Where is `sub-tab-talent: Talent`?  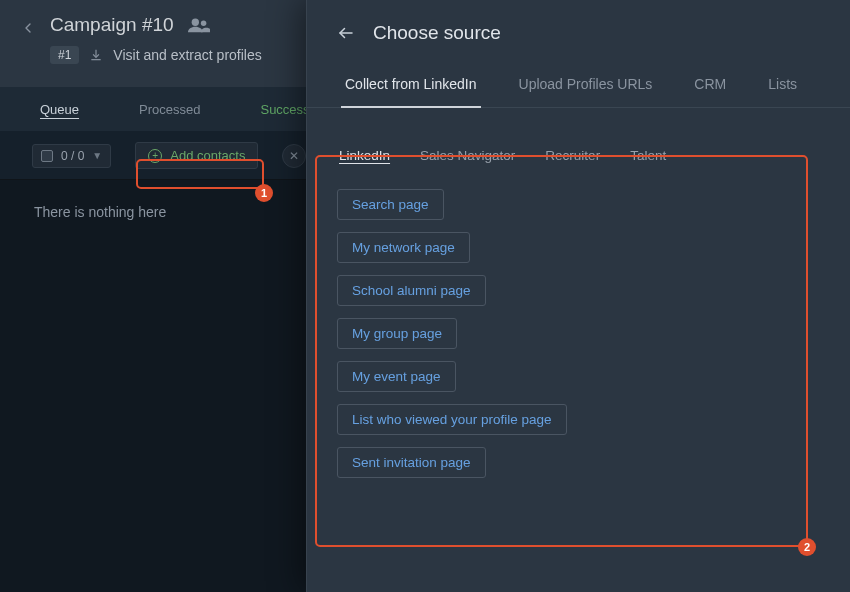
sub-tab-talent: Talent is located at coordinates (648, 156).